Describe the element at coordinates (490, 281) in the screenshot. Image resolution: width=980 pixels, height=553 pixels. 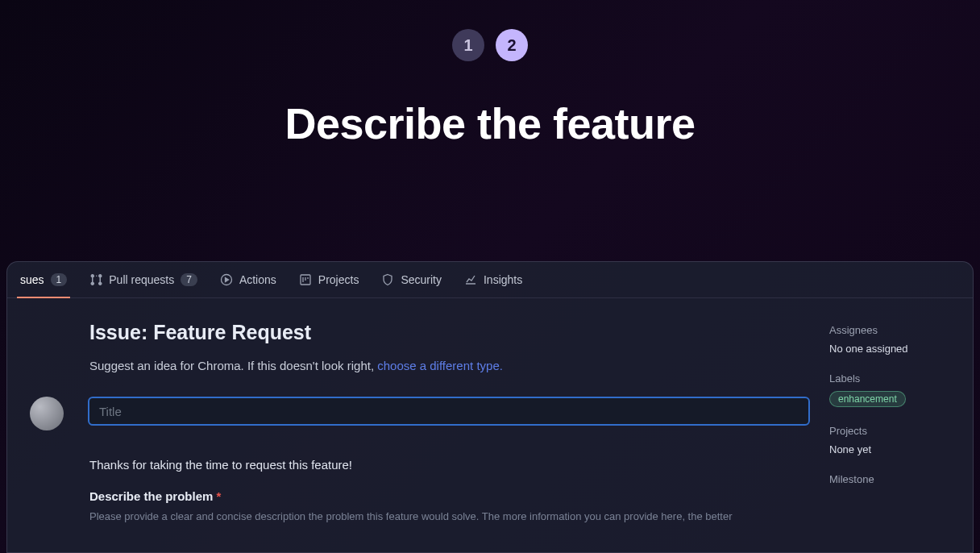
I see `repo-tabs: sues 1 Pull requests 7 Actions Projects` at that location.